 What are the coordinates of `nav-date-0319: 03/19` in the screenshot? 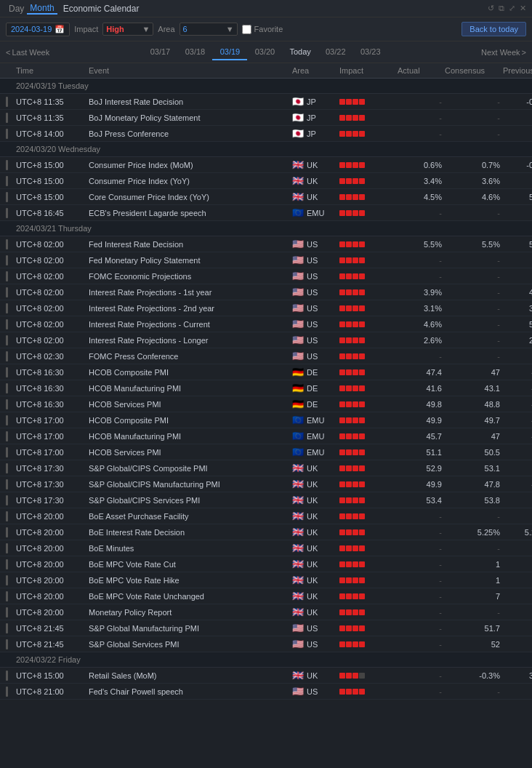 It's located at (230, 52).